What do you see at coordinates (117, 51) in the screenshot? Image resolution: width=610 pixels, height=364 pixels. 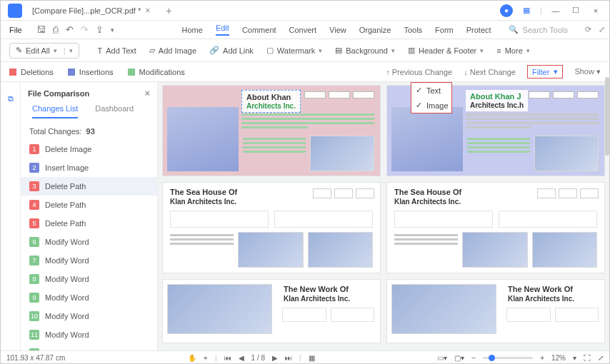 I see `add-text-button: T Add Text` at bounding box center [117, 51].